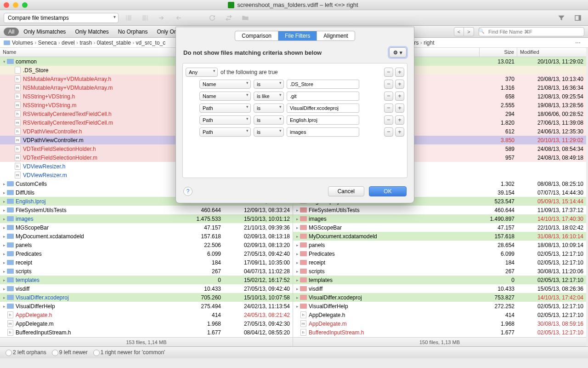 The width and height of the screenshot is (588, 368). I want to click on table-row: ▸MyDocument.xcdatamodeld157.61831/08/13,…, so click(440, 236).